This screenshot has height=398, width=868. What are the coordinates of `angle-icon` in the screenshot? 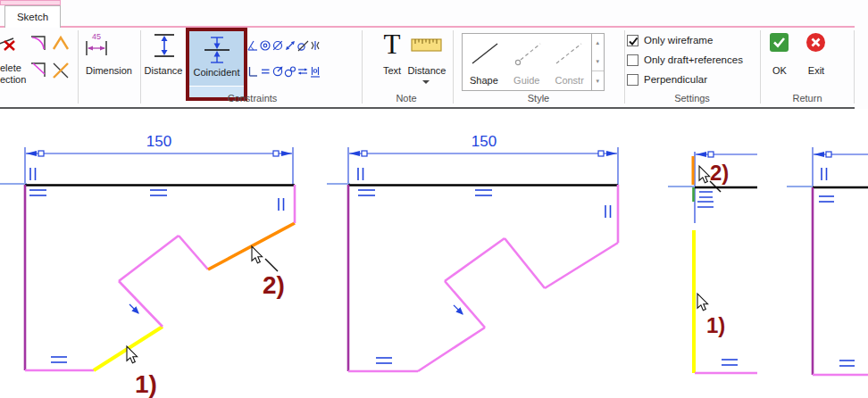 It's located at (253, 46).